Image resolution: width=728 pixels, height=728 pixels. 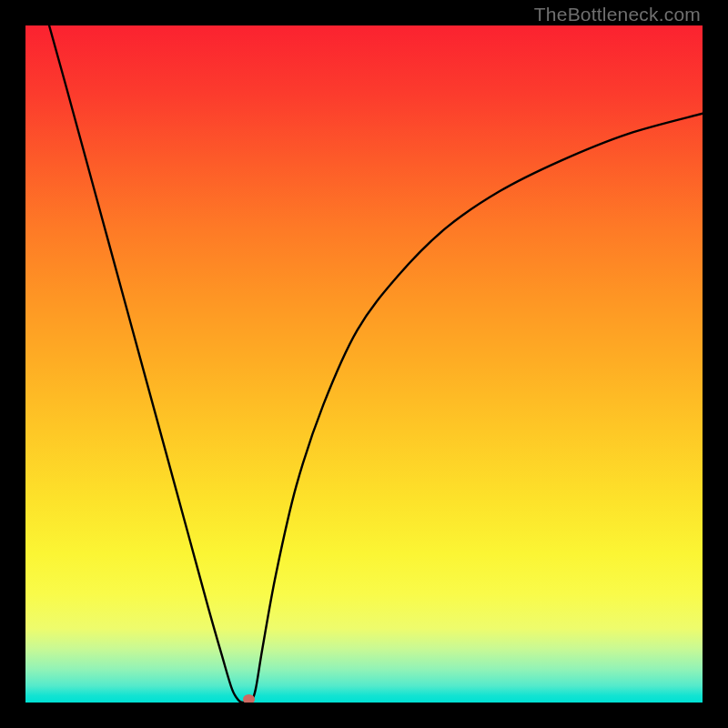 I want to click on optimum-marker, so click(x=249, y=699).